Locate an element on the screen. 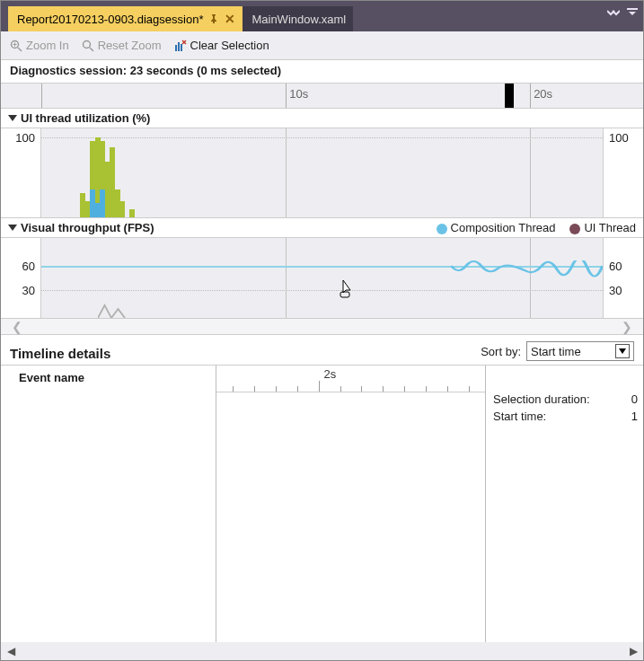  chevron-down-icon is located at coordinates (622, 351).